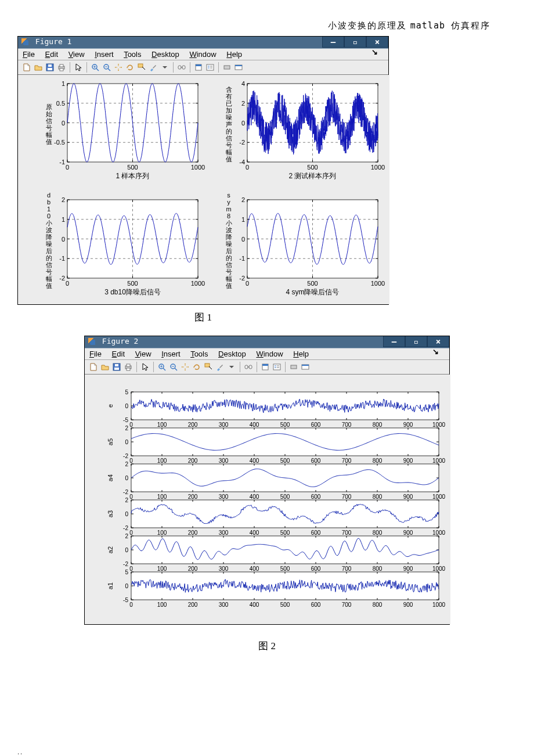 The height and width of the screenshot is (756, 534). I want to click on svg-text: 声, so click(229, 124).